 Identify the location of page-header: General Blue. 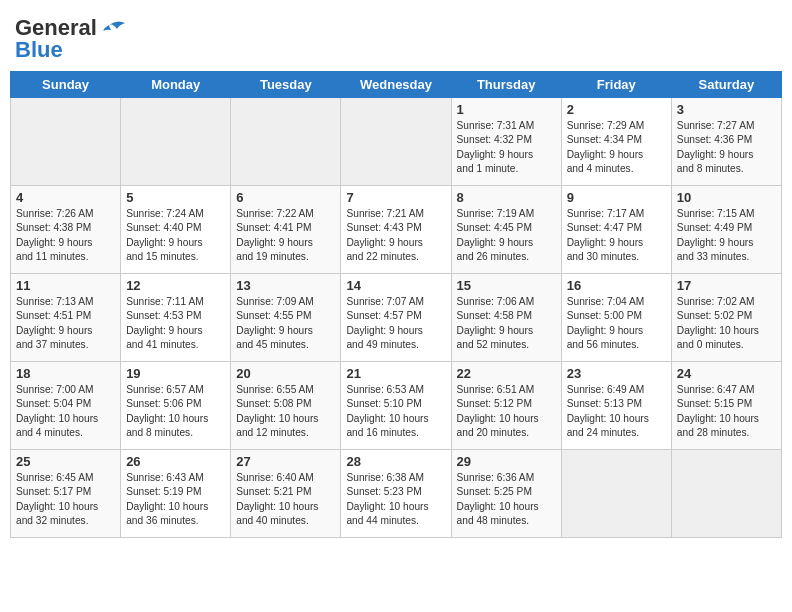
(396, 36).